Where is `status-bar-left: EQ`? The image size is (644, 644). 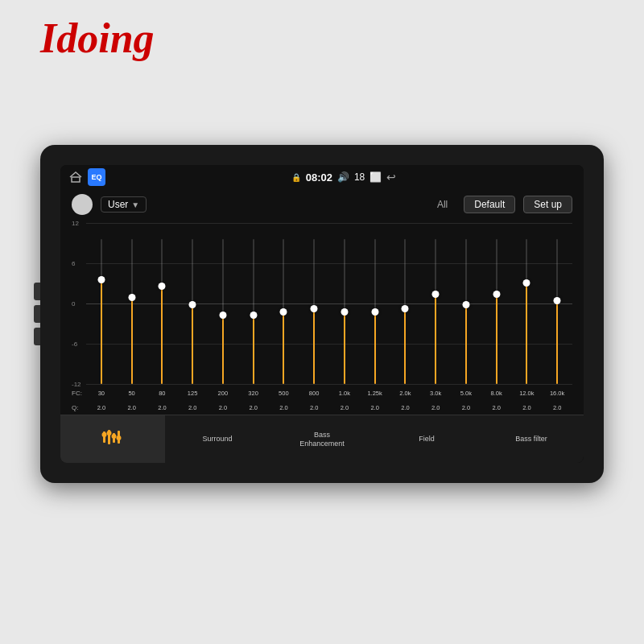 status-bar-left: EQ is located at coordinates (87, 177).